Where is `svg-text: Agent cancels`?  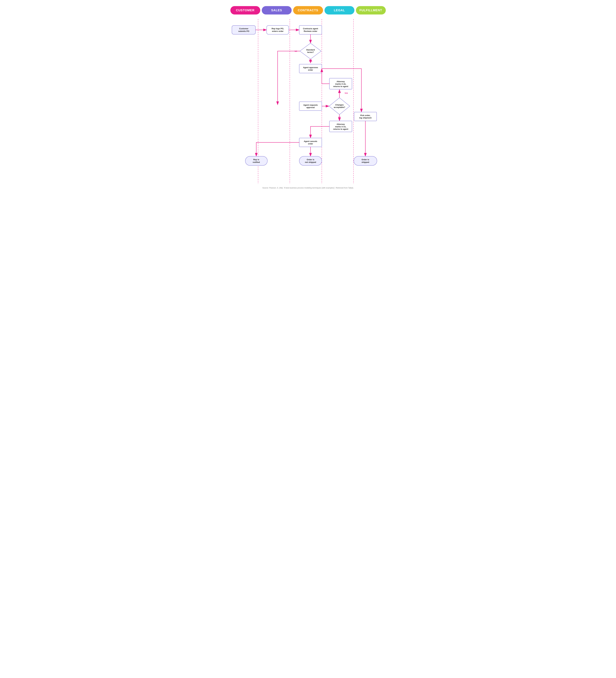
svg-text: Agent cancels is located at coordinates (311, 141).